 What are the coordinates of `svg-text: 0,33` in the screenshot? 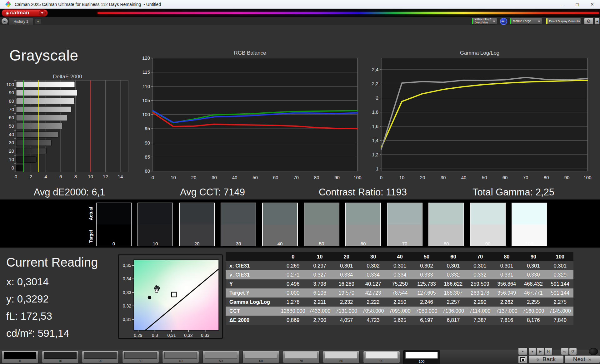 It's located at (205, 335).